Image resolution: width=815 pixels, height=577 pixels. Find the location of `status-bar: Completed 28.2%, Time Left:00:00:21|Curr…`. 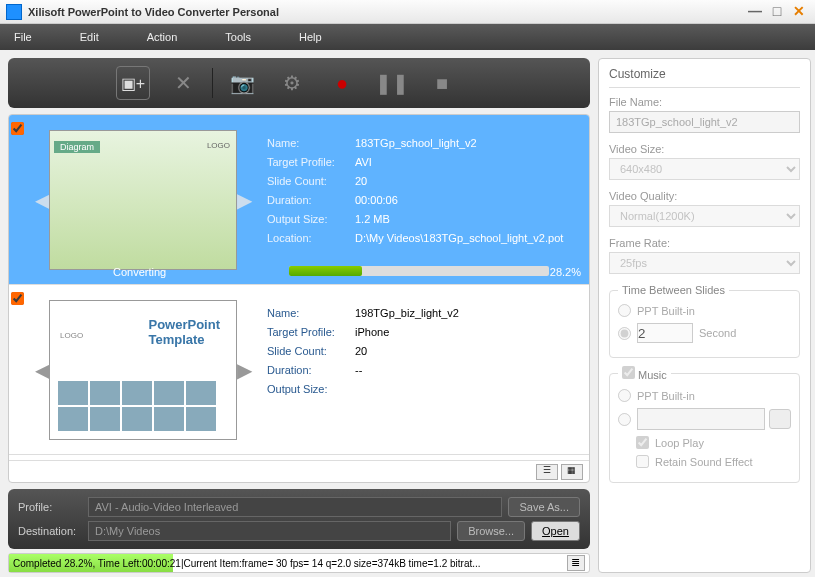

status-bar: Completed 28.2%, Time Left:00:00:21|Curr… is located at coordinates (299, 563).